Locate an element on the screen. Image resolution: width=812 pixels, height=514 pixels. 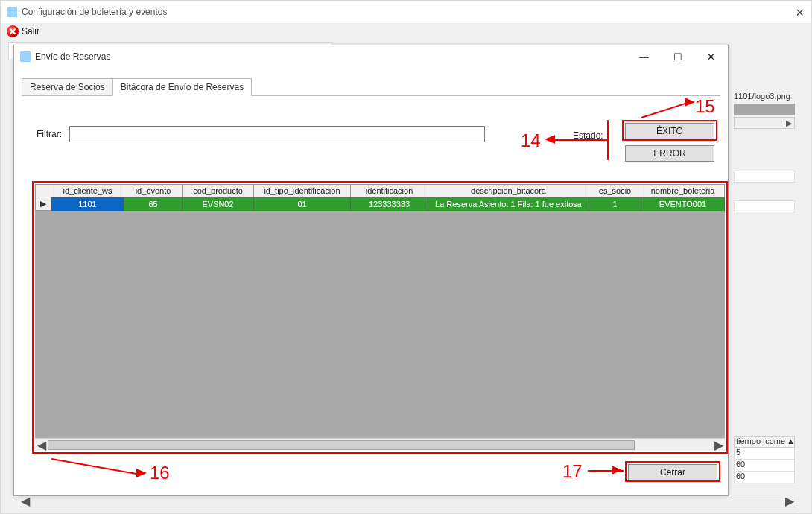
exito-button: ÉXITO is located at coordinates (670, 131).